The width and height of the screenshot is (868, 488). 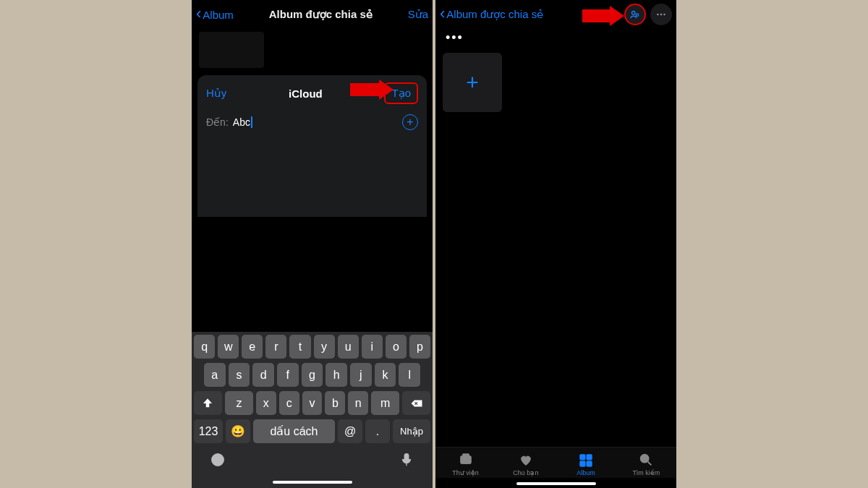 What do you see at coordinates (466, 473) in the screenshot?
I see `tab-label: Thư viện` at bounding box center [466, 473].